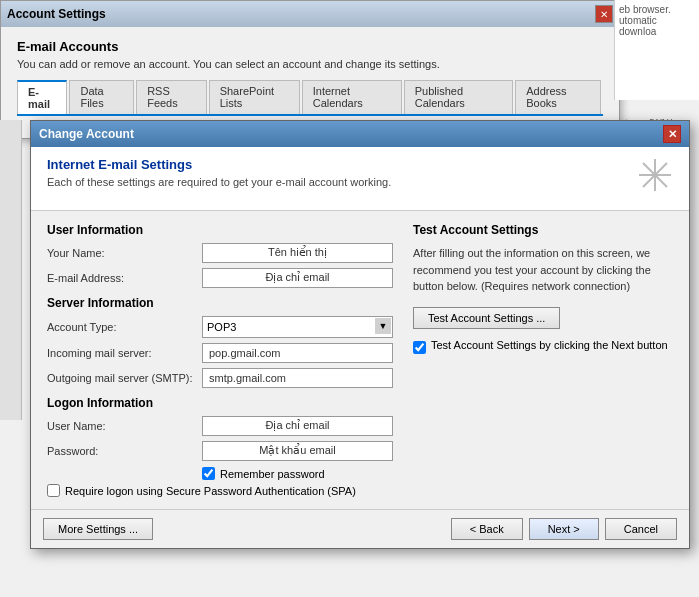  I want to click on remember-password-row: Remember password, so click(298, 474).